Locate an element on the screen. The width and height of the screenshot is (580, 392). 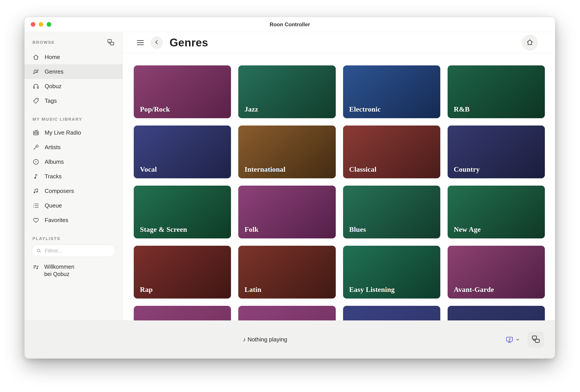
notes-icon is located at coordinates (36, 191).